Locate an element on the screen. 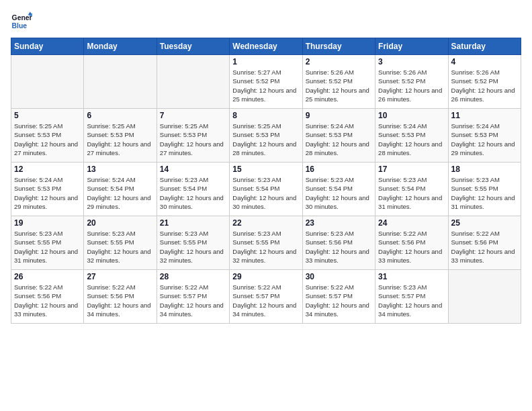 The image size is (532, 411). week-row-1: 1 Sunrise: 5:27 AM Sunset: 5:52 PM Dayli… is located at coordinates (266, 82).